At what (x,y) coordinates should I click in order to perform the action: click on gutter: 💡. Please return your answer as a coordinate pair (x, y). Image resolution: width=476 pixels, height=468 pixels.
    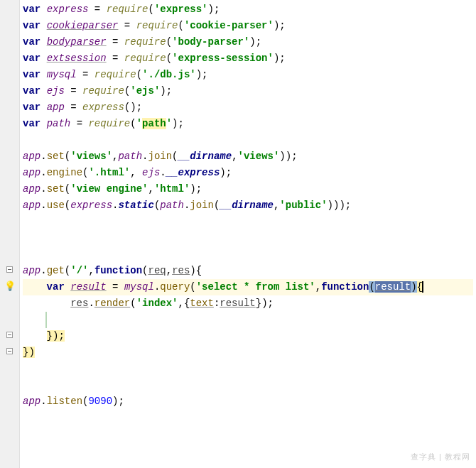
    Looking at the image, I should click on (10, 234).